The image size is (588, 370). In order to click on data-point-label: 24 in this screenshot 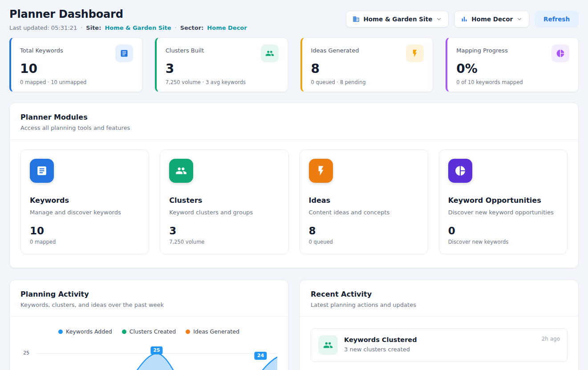, I will do `click(261, 356)`.